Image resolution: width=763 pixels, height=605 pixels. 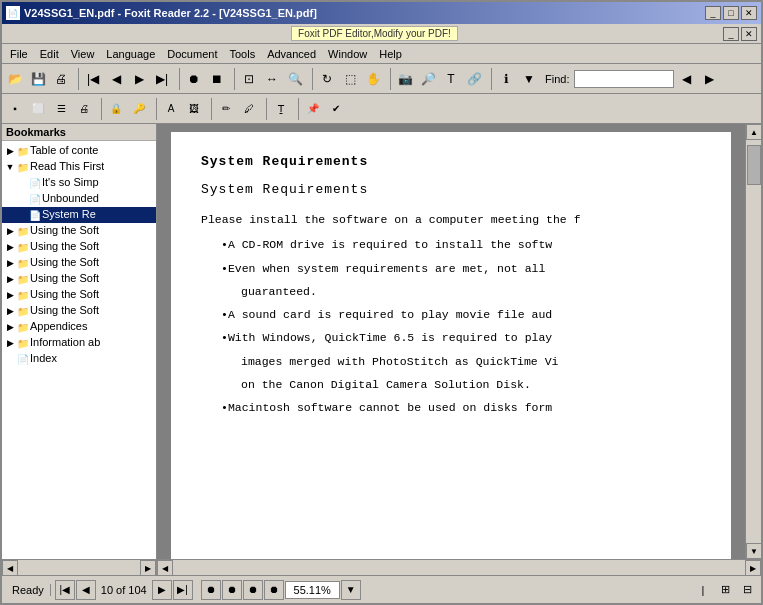 What do you see at coordinates (79, 132) in the screenshot?
I see `sidebar-header: Bookmarks` at bounding box center [79, 132].